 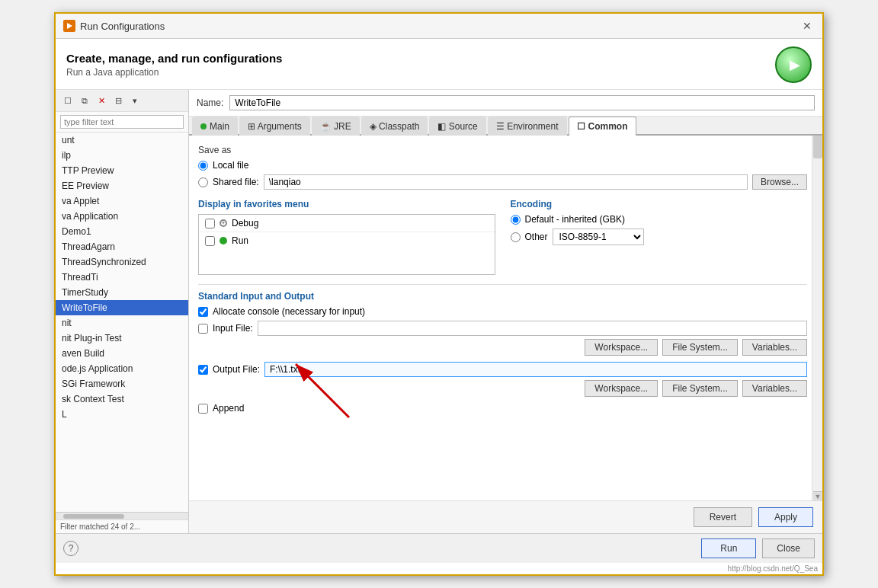 I want to click on revert-button: Revert, so click(x=723, y=517).